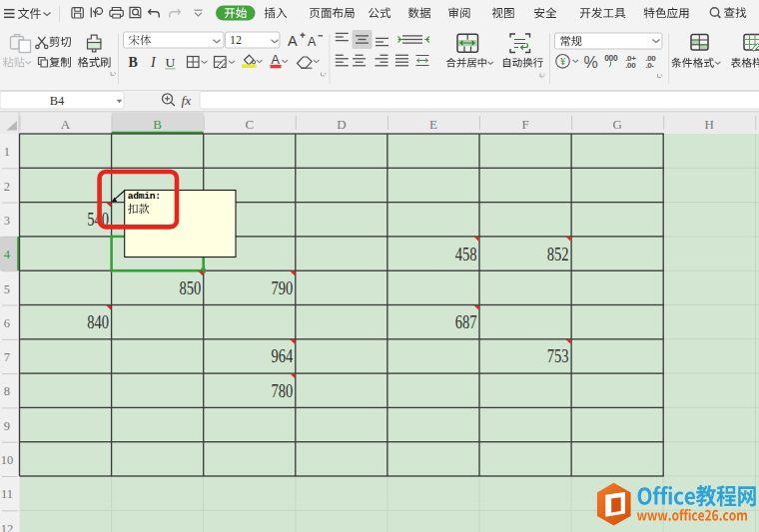 This screenshot has height=532, width=759. Describe the element at coordinates (558, 356) in the screenshot. I see `svg-text: 753` at that location.